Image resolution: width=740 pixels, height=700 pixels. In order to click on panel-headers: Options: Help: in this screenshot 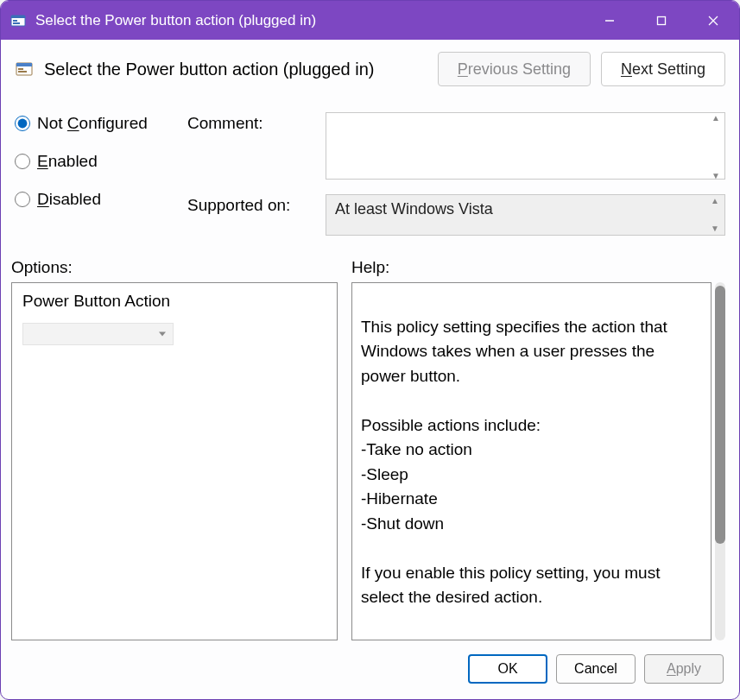, I will do `click(370, 261)`.